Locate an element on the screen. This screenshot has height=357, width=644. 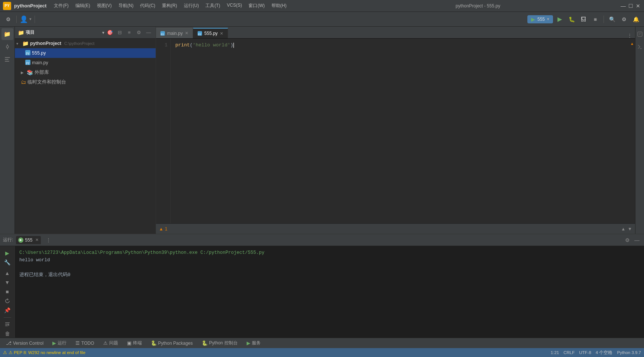
tree-item-555py: py 555.py is located at coordinates (85, 53).